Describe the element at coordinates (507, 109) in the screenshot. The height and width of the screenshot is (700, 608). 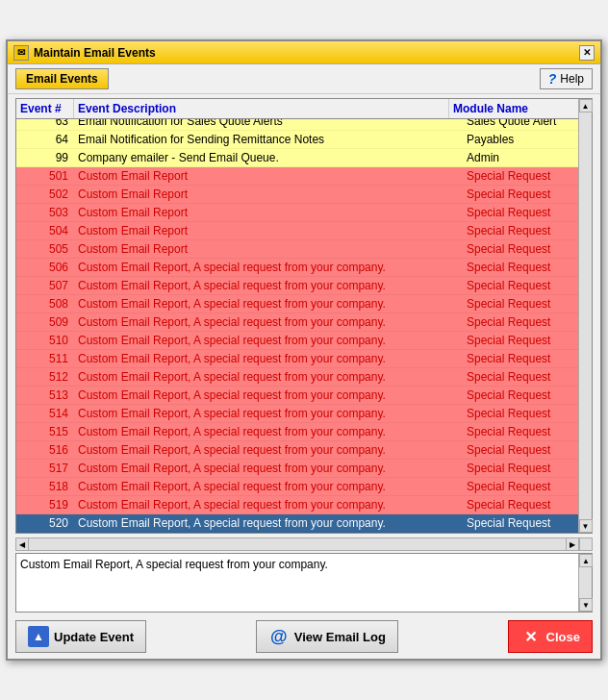
I see `col-module-name: Module Name` at that location.